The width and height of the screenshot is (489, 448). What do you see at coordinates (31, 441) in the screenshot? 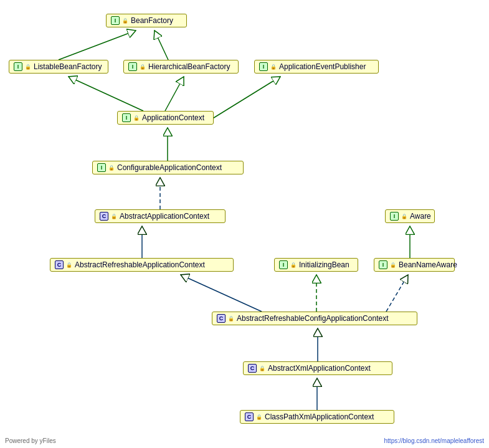
I see `footer-left: Powered by yFiles` at bounding box center [31, 441].